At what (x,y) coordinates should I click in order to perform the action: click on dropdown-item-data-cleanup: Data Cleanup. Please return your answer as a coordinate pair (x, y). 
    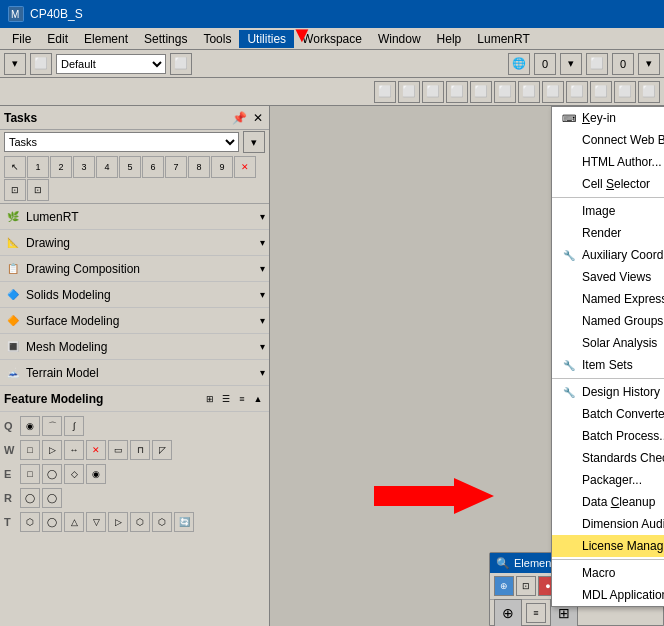
    Looking at the image, I should click on (608, 502).